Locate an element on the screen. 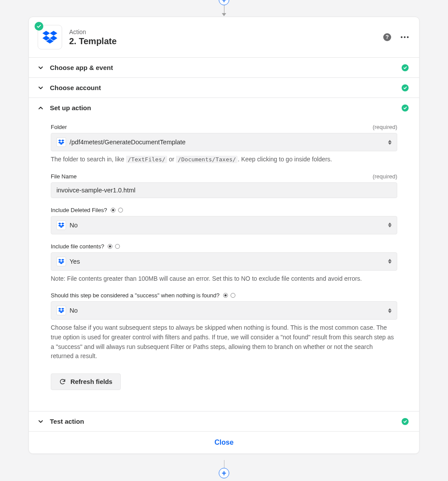  field-label-row: Include Deleted Files? is located at coordinates (224, 210).